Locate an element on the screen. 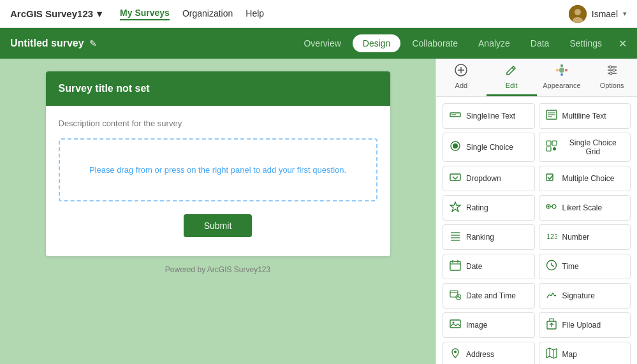  survey-title-label: Untitled survey is located at coordinates (47, 43).